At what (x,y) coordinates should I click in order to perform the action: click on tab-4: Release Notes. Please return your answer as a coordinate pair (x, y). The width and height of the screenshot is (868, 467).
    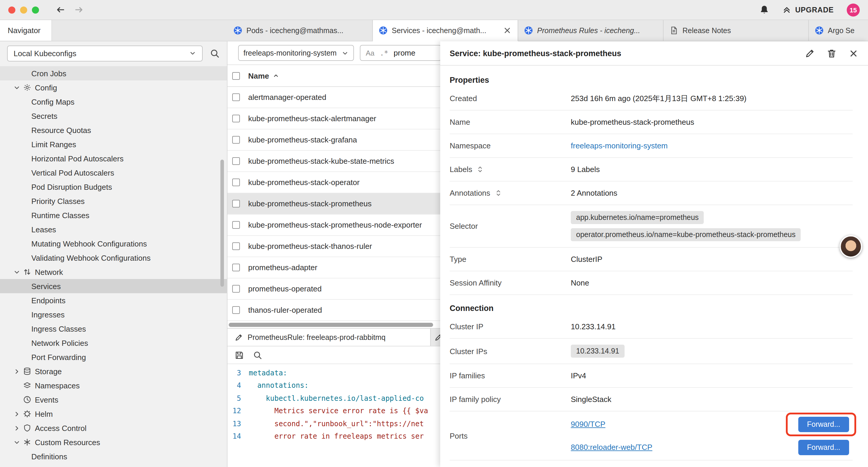
    Looking at the image, I should click on (736, 30).